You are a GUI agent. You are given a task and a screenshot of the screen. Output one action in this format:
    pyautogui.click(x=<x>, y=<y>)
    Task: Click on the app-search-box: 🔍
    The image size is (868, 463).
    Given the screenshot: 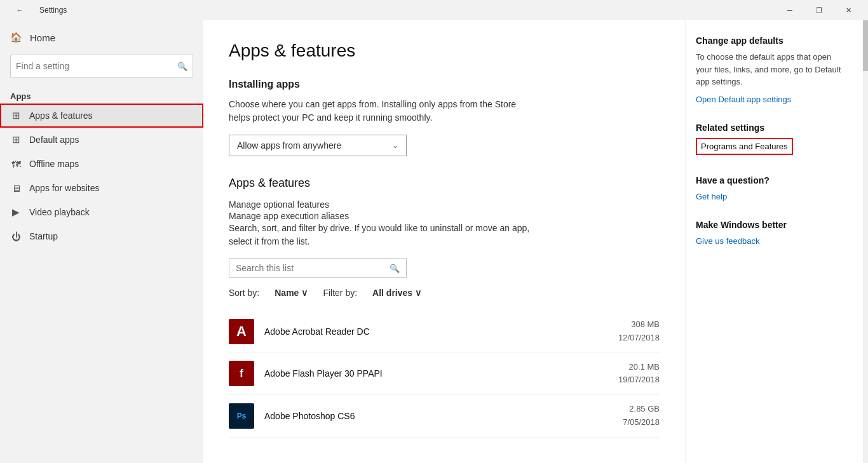 What is the action you would take?
    pyautogui.click(x=318, y=268)
    